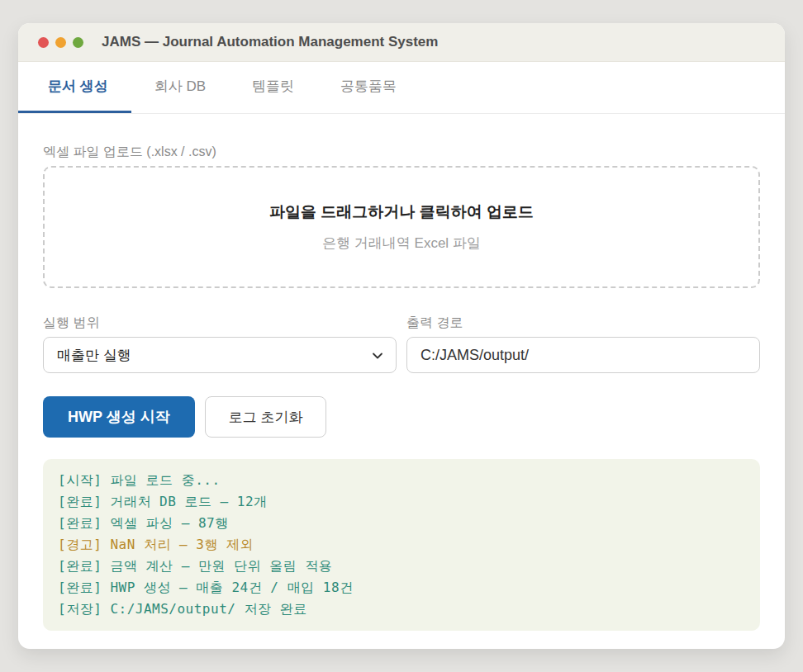 The height and width of the screenshot is (672, 803). Describe the element at coordinates (266, 417) in the screenshot. I see `clear-log-button: 로그 초기화` at that location.